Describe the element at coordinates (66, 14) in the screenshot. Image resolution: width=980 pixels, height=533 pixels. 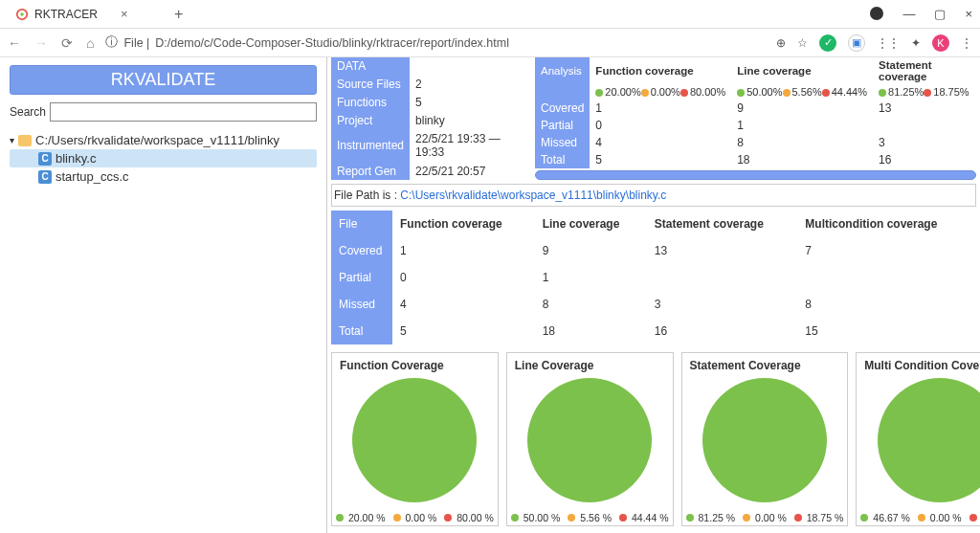
I see `tab-title: RKTRACER` at that location.